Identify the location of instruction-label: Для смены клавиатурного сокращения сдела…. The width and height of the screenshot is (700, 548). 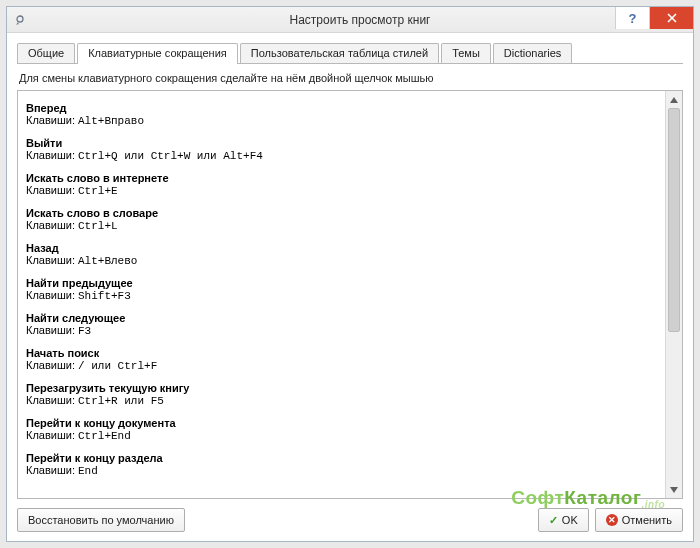
(350, 78).